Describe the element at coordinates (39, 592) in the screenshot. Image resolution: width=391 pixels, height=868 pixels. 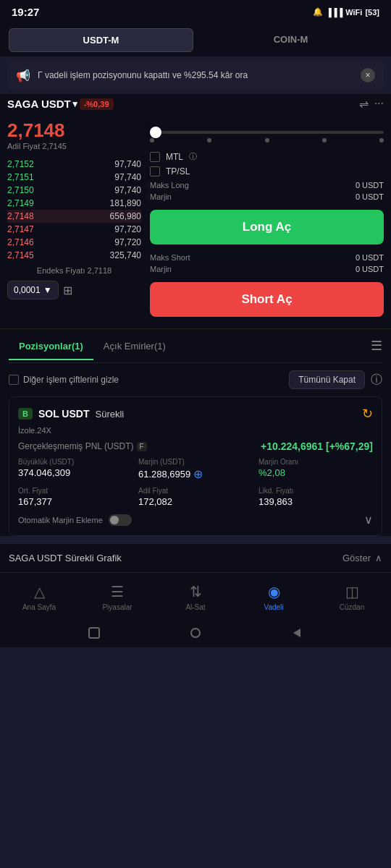
I see `home-icon: △` at that location.